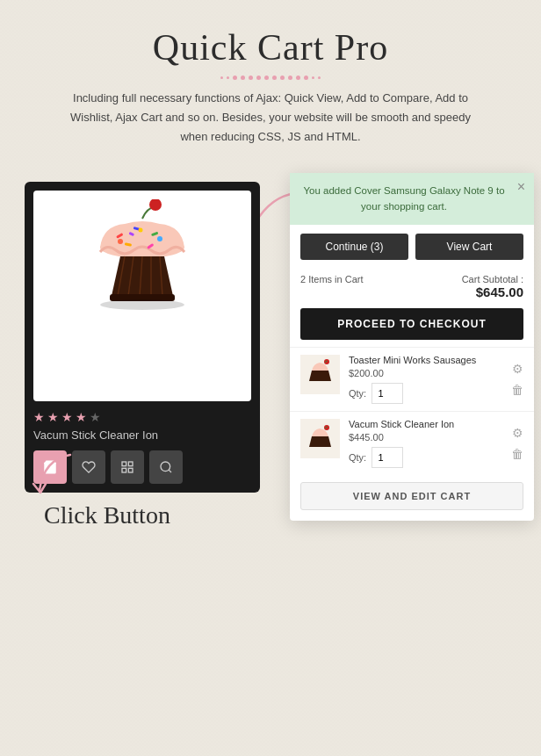 Image resolution: width=541 pixels, height=756 pixels. I want to click on view-cart-button: View Cart, so click(469, 247).